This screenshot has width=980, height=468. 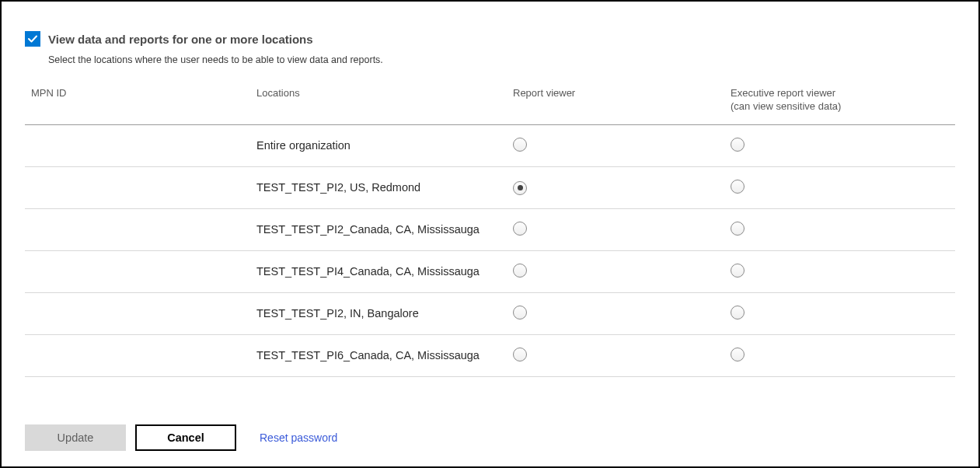 What do you see at coordinates (490, 145) in the screenshot?
I see `table-row: Entire organization` at bounding box center [490, 145].